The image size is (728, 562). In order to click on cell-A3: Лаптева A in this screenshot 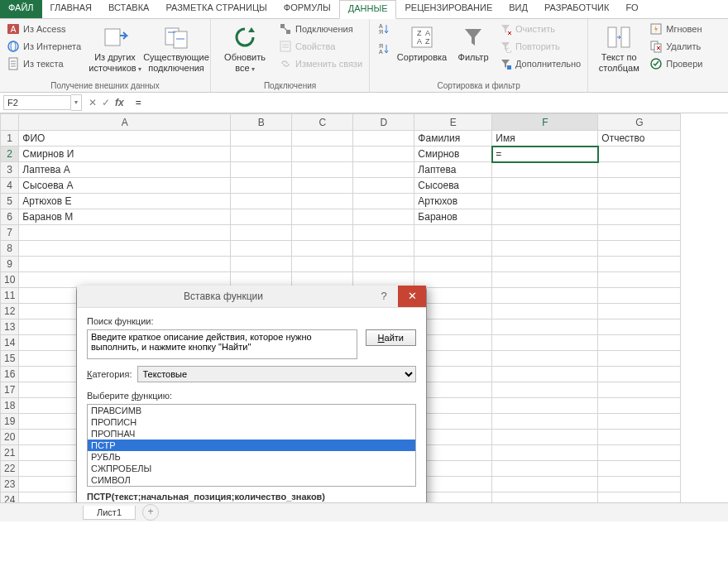, I will do `click(125, 171)`.